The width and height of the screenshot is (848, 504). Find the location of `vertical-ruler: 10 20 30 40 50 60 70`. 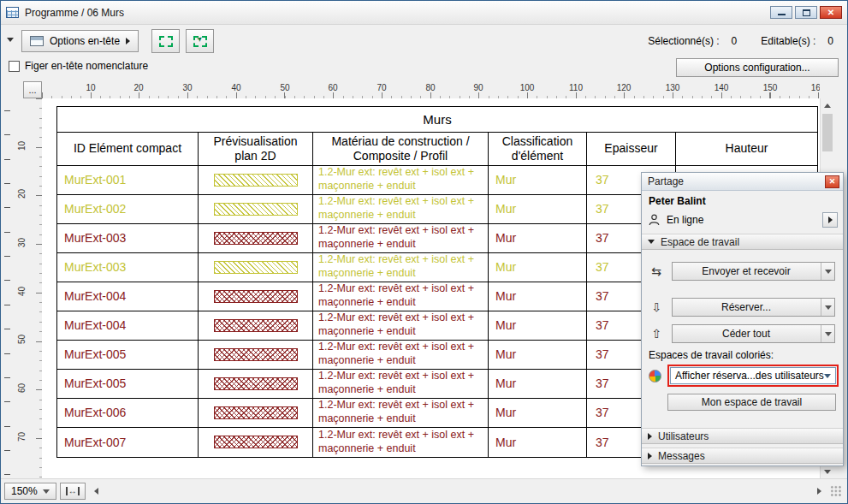

vertical-ruler: 10 20 30 40 50 60 70 is located at coordinates (21, 288).